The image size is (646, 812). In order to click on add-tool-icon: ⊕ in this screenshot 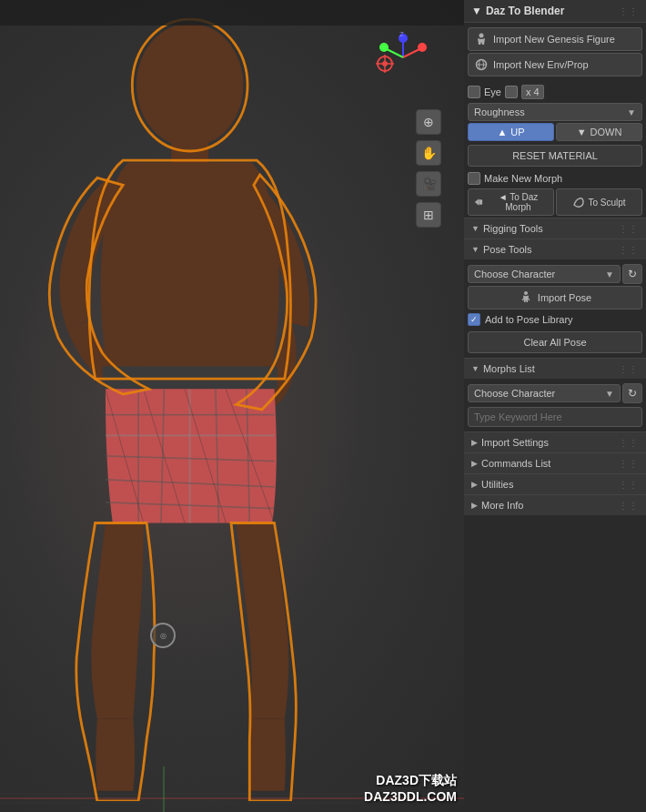, I will do `click(429, 122)`.